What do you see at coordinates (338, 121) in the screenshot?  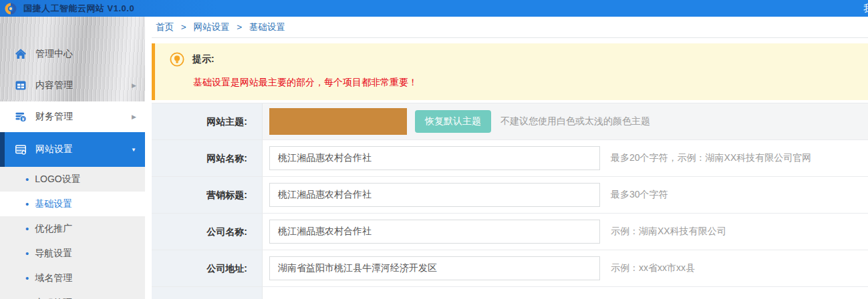 I see `theme-color-swatch` at bounding box center [338, 121].